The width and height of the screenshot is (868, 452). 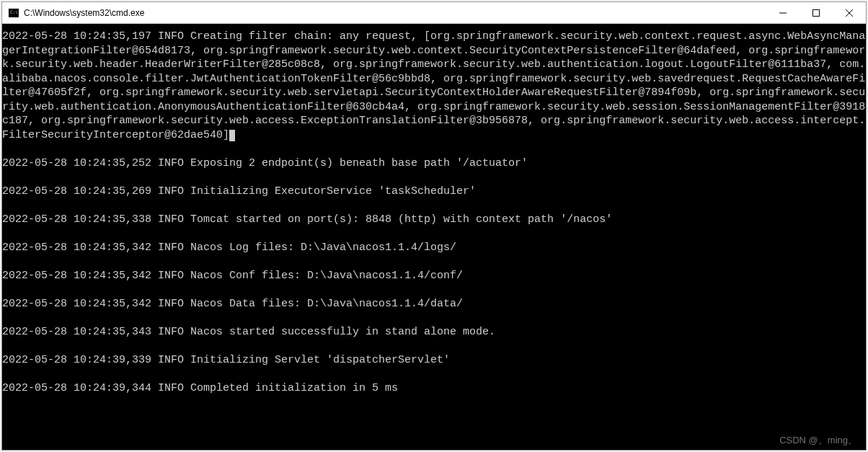 What do you see at coordinates (74, 13) in the screenshot?
I see `titlebar-left: C:\ C:\Windows\system32\cmd.exe` at bounding box center [74, 13].